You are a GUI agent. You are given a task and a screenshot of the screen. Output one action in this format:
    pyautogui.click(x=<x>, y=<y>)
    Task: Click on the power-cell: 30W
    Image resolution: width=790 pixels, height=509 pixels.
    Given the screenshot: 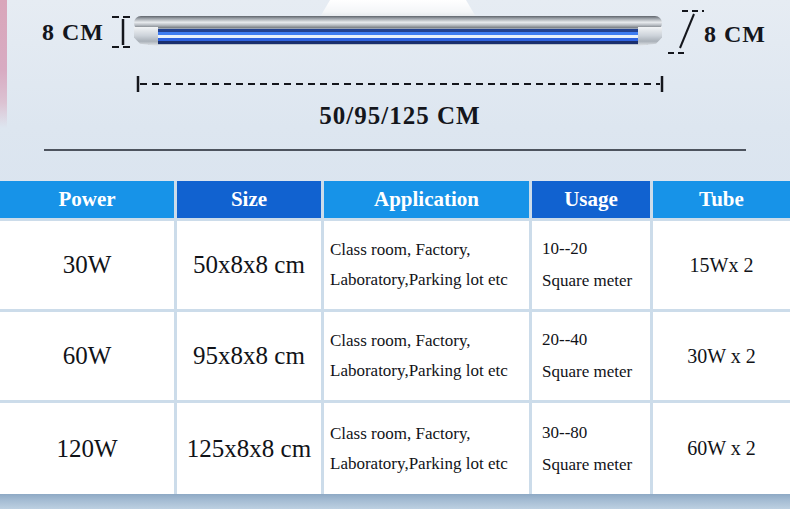 What is the action you would take?
    pyautogui.click(x=87, y=265)
    